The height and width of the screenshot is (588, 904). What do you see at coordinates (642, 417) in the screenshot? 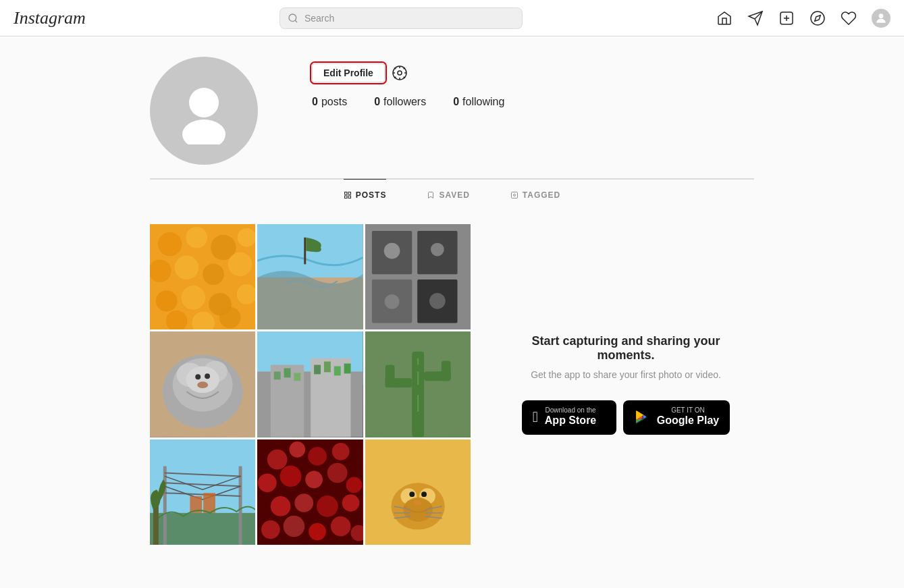
I see `google-play-icon` at bounding box center [642, 417].